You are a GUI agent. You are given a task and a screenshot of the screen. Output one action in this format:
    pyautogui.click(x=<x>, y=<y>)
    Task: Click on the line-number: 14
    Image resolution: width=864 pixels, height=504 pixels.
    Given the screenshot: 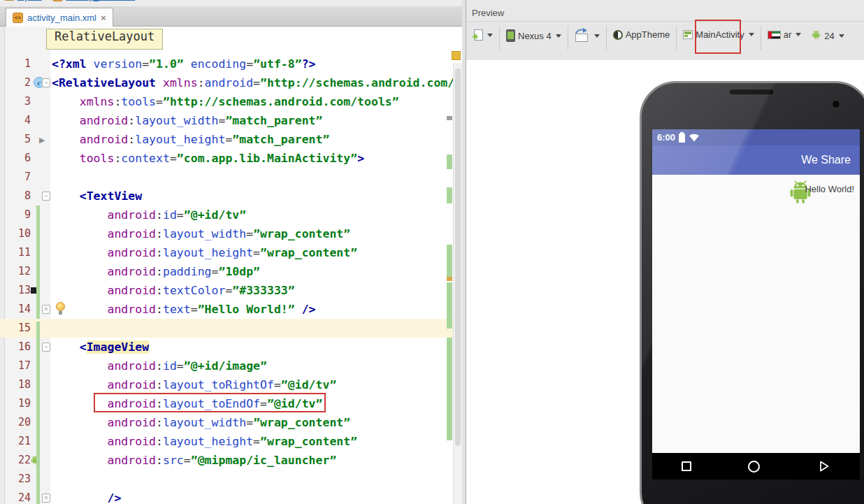 What is the action you would take?
    pyautogui.click(x=15, y=309)
    